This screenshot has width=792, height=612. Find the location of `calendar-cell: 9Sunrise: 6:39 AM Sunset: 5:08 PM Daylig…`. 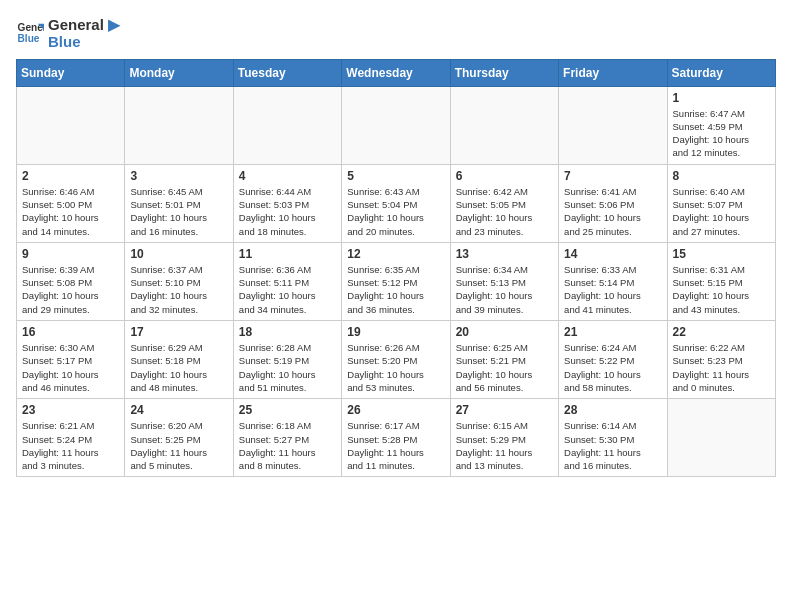

calendar-cell: 9Sunrise: 6:39 AM Sunset: 5:08 PM Daylig… is located at coordinates (71, 281).